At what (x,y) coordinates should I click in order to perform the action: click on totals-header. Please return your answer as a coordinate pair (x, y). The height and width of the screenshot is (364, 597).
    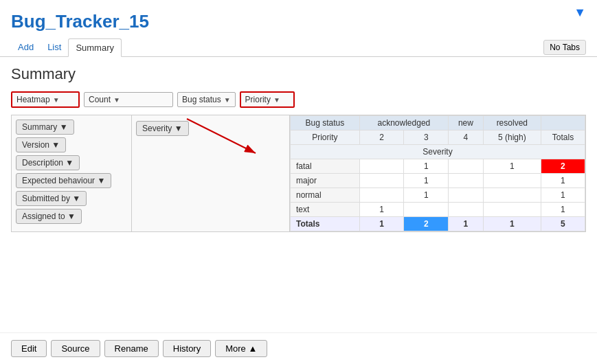
    Looking at the image, I should click on (563, 124).